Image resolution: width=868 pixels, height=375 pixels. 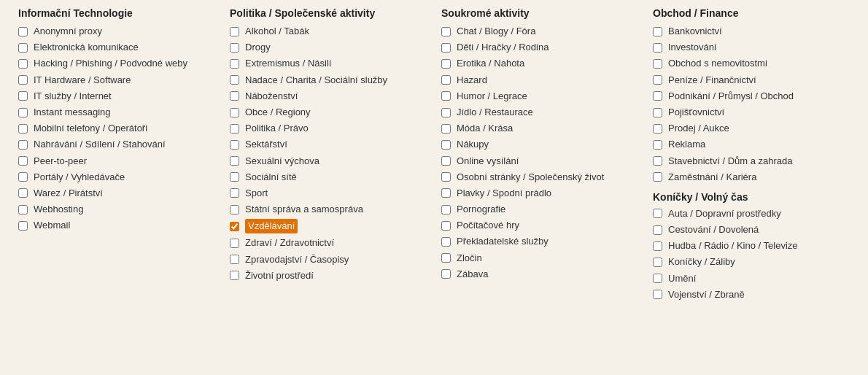 What do you see at coordinates (687, 31) in the screenshot?
I see `checkbox-label: Bankovnictví` at bounding box center [687, 31].